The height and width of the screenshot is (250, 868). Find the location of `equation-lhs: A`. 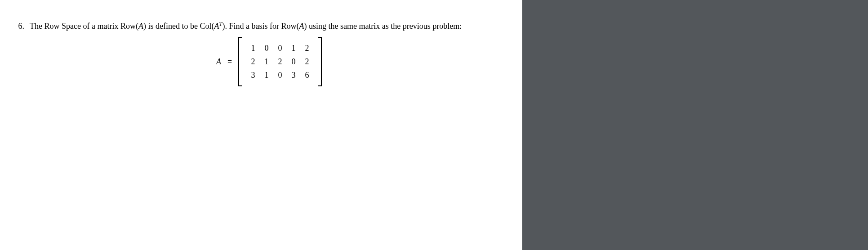

equation-lhs: A is located at coordinates (218, 62).